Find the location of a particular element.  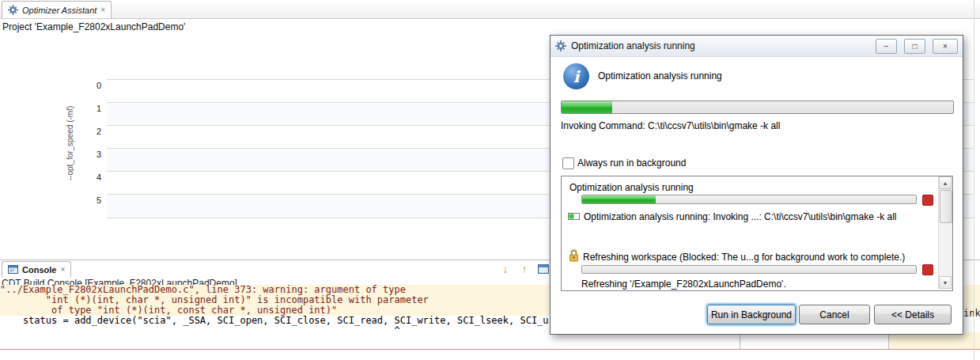

job-label: Refreshing '/Example_F2802xLaunchPadDemo… is located at coordinates (683, 284).